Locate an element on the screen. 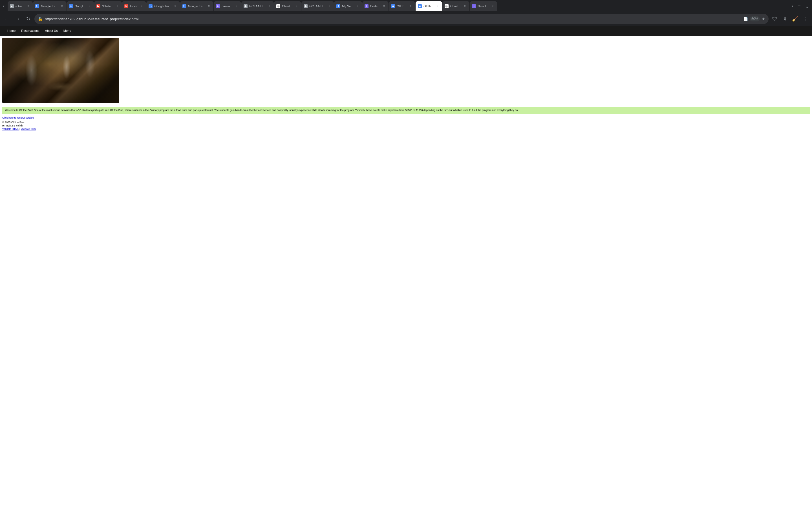 The image size is (812, 507). tab-favicon-t15: ■ is located at coordinates (420, 6).